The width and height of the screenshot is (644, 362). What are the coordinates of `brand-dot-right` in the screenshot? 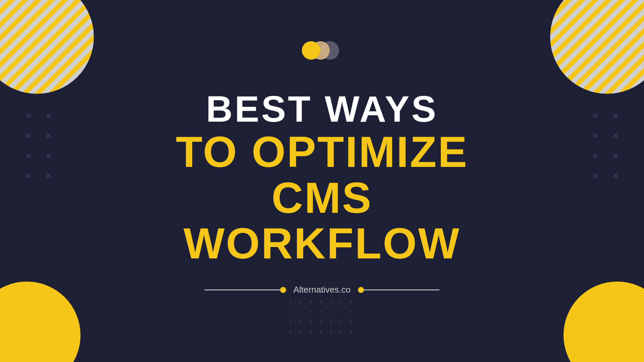 It's located at (361, 290).